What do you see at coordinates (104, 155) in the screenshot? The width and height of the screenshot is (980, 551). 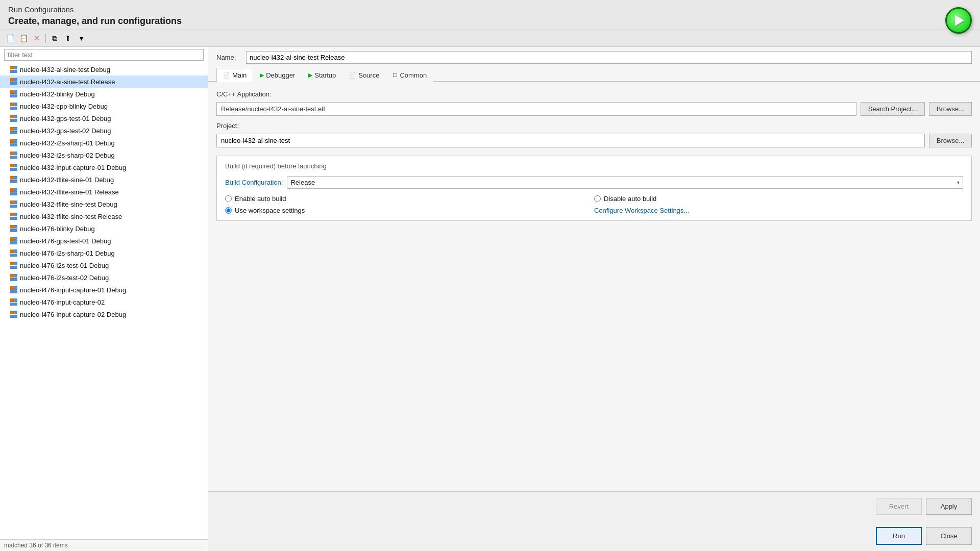 I see `list-item: nucleo-l432-i2s-sharp-02 Debug` at bounding box center [104, 155].